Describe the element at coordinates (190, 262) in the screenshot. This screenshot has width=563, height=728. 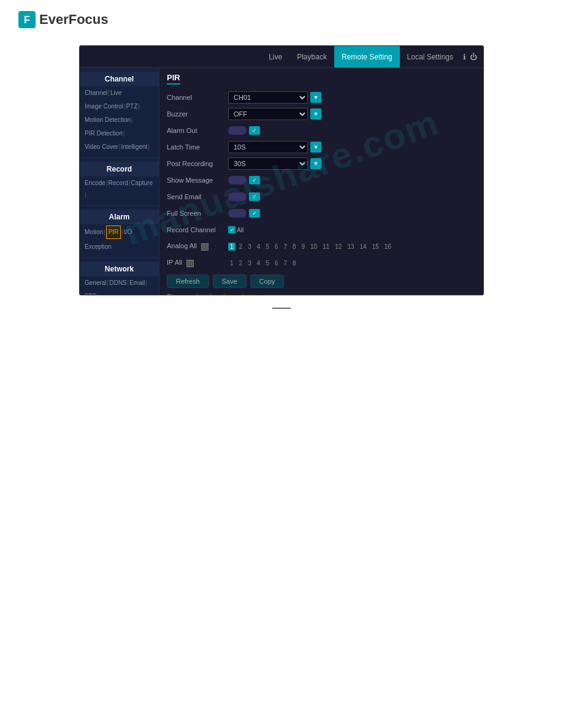
I see `ip-all-checkbox` at that location.